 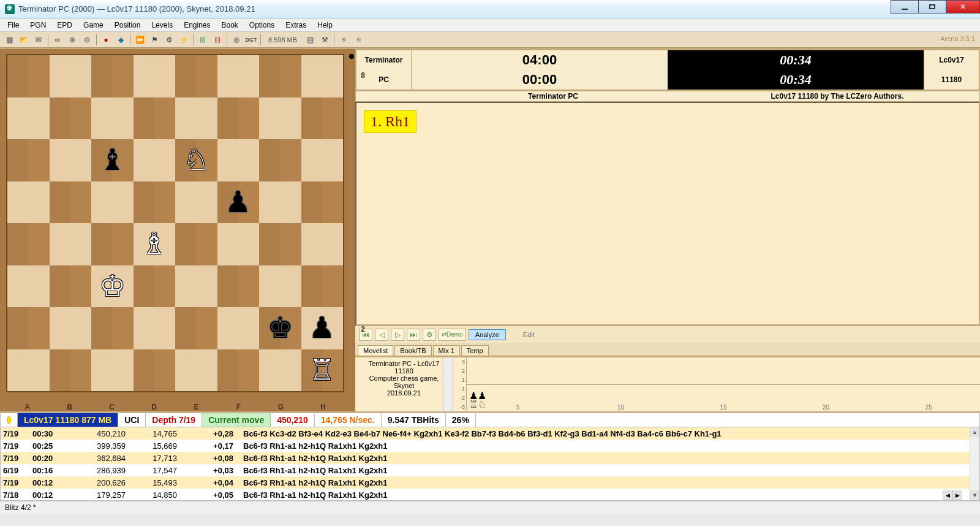 What do you see at coordinates (961, 495) in the screenshot?
I see `pv-hscroll: ◀ ▶` at bounding box center [961, 495].